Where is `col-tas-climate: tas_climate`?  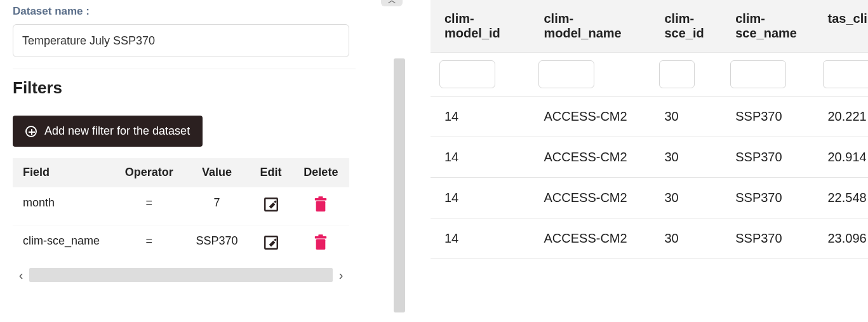 col-tas-climate: tas_climate is located at coordinates (841, 27).